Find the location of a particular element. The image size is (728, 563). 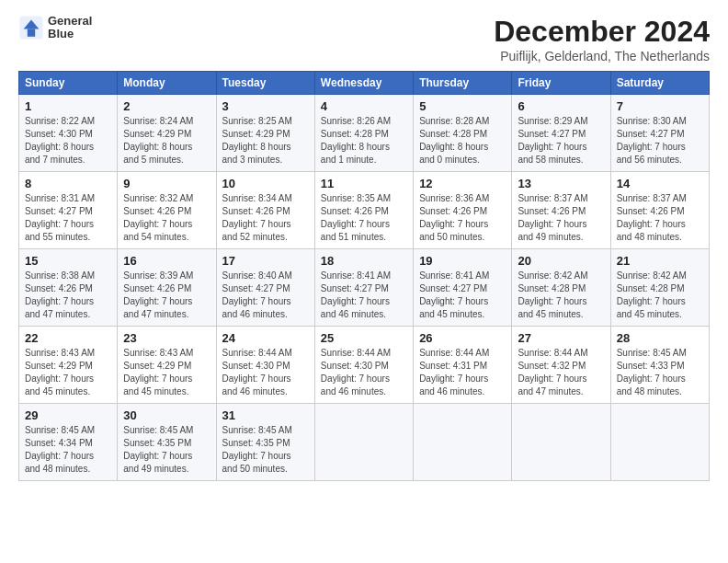

day-cell-18: 18Sunrise: 8:41 AMSunset: 4:27 PMDayligh… is located at coordinates (364, 288).